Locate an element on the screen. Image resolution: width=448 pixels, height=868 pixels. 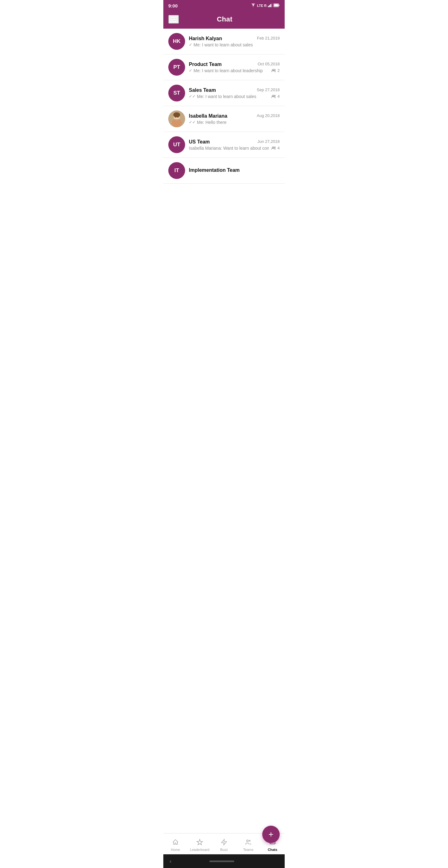
status-bar: 9:00 LTE R is located at coordinates (224, 5).